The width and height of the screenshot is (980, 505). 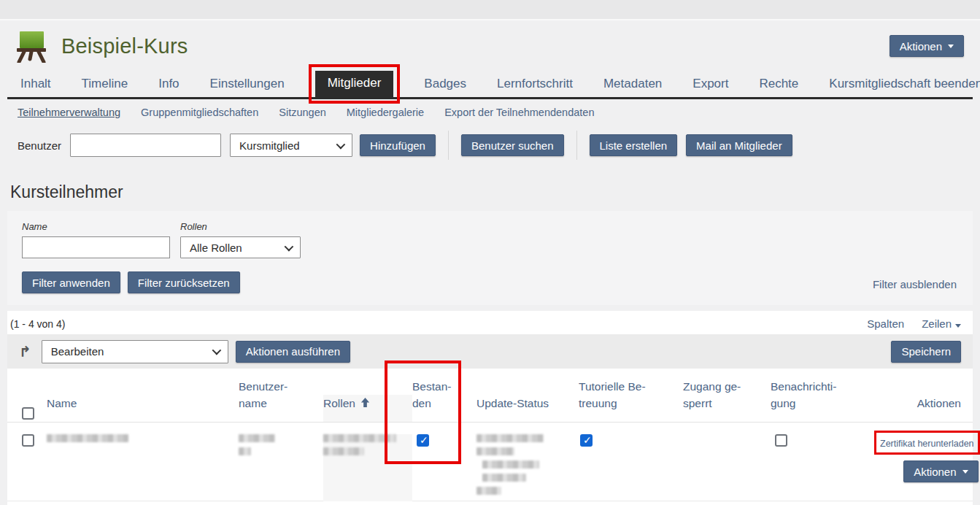 I want to click on row-aktionen-button: Aktionen, so click(x=941, y=471).